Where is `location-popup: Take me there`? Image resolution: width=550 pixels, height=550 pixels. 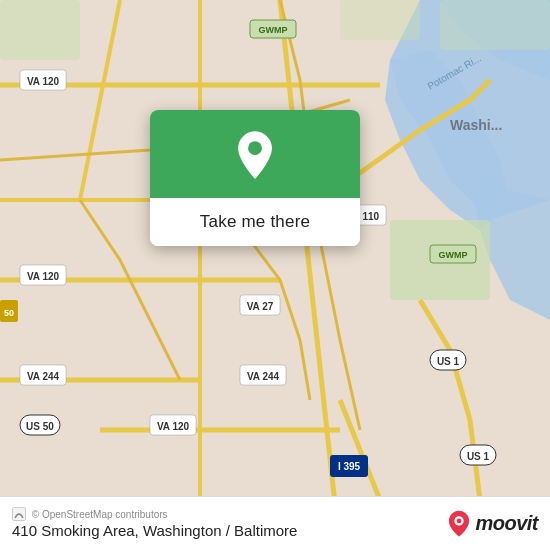
location-popup: Take me there is located at coordinates (255, 178).